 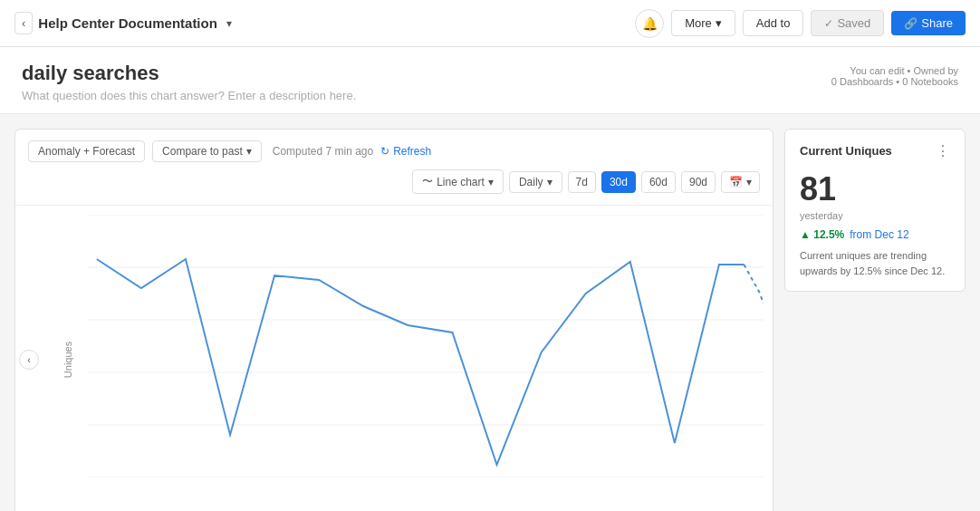 What do you see at coordinates (829, 24) in the screenshot?
I see `check-icon: ✓` at bounding box center [829, 24].